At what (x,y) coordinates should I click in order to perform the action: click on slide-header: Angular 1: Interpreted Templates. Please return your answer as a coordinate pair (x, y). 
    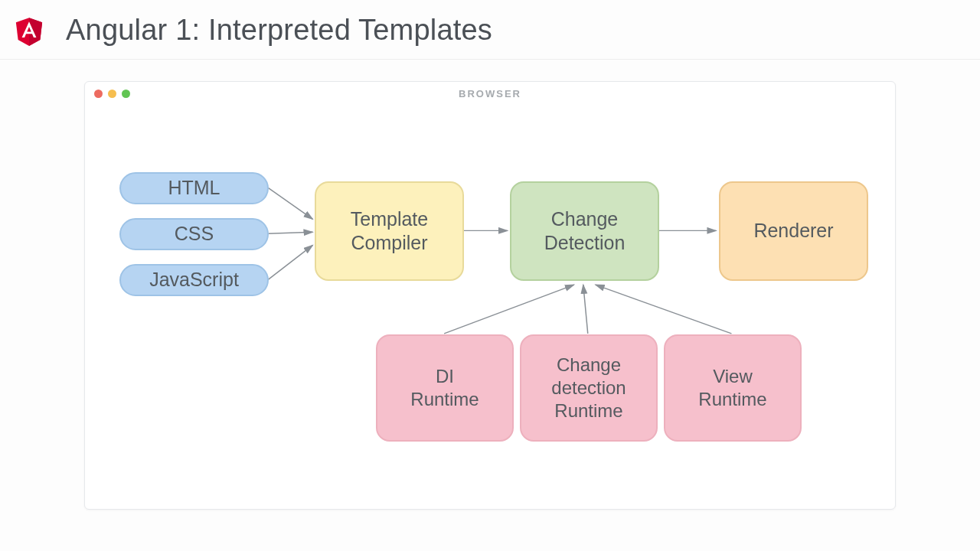
    Looking at the image, I should click on (490, 30).